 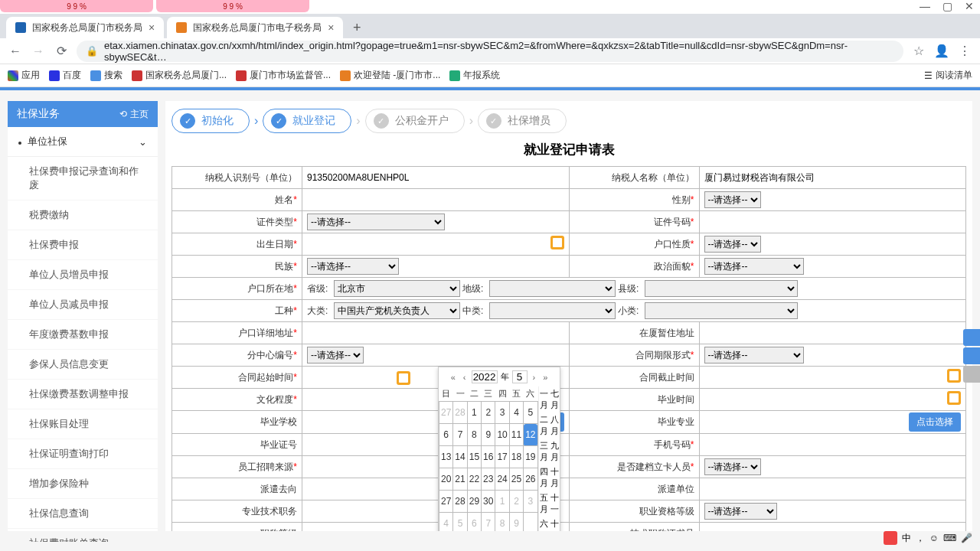 What do you see at coordinates (942, 51) in the screenshot?
I see `profile-icon: 👤` at bounding box center [942, 51].